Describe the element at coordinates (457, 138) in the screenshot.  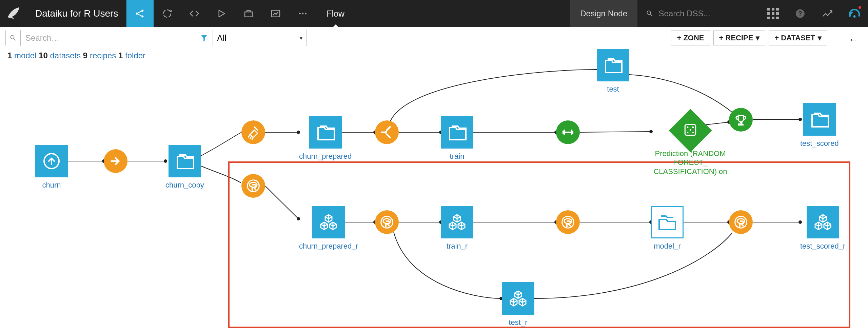
I see `dataset-train: train` at that location.